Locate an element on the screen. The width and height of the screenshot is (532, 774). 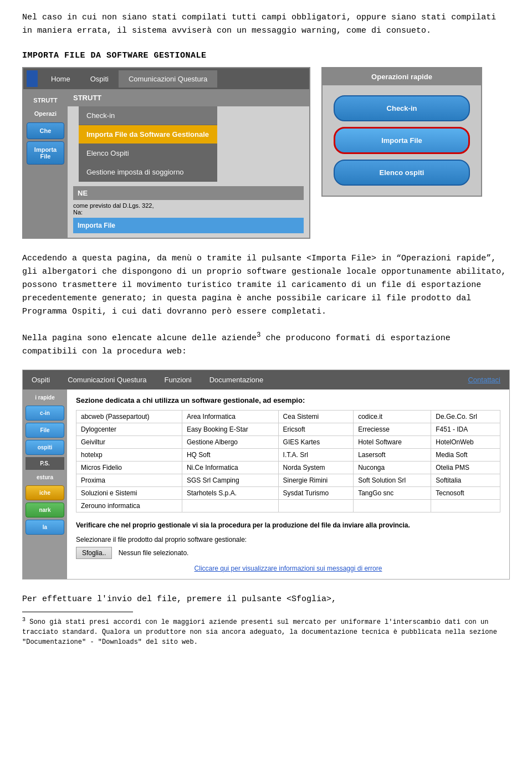
body-paragraph: Accedendo a questa pagina, da menù o tra… is located at coordinates (266, 285).